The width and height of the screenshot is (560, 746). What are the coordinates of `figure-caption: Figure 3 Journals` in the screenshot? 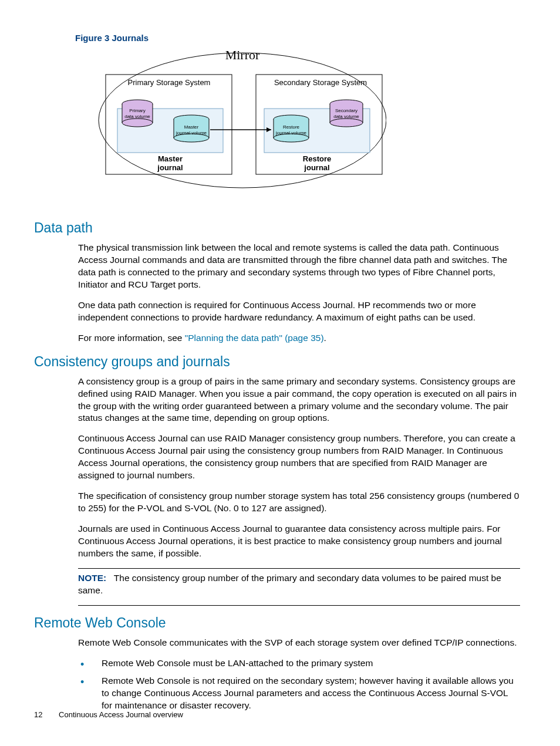 It's located at (301, 38).